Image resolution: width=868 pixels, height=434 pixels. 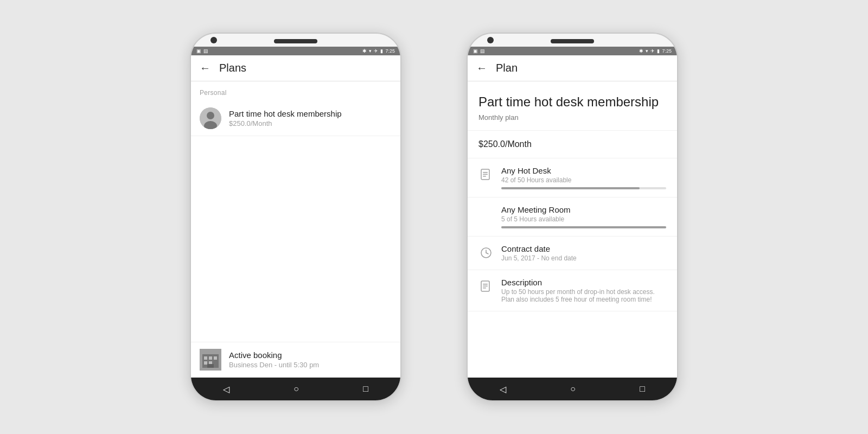 What do you see at coordinates (584, 209) in the screenshot?
I see `meeting-room-title: Any Meeting Room` at bounding box center [584, 209].